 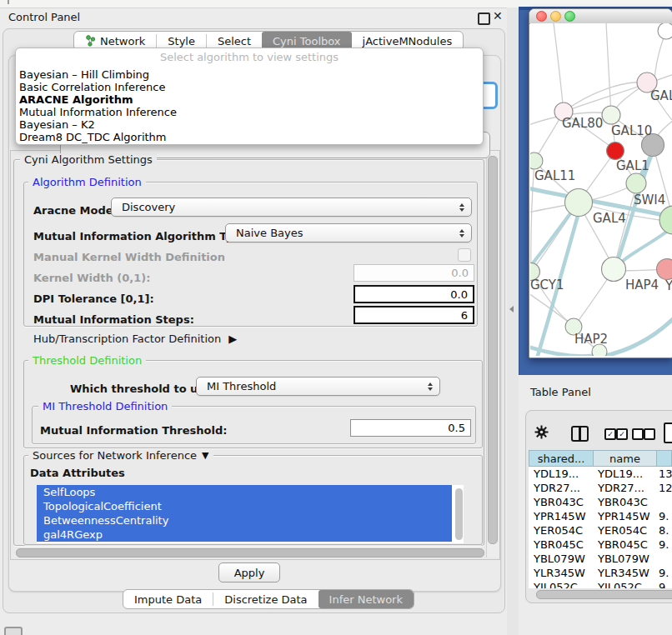 What do you see at coordinates (624, 473) in the screenshot?
I see `cell-name: YDL19...` at bounding box center [624, 473].